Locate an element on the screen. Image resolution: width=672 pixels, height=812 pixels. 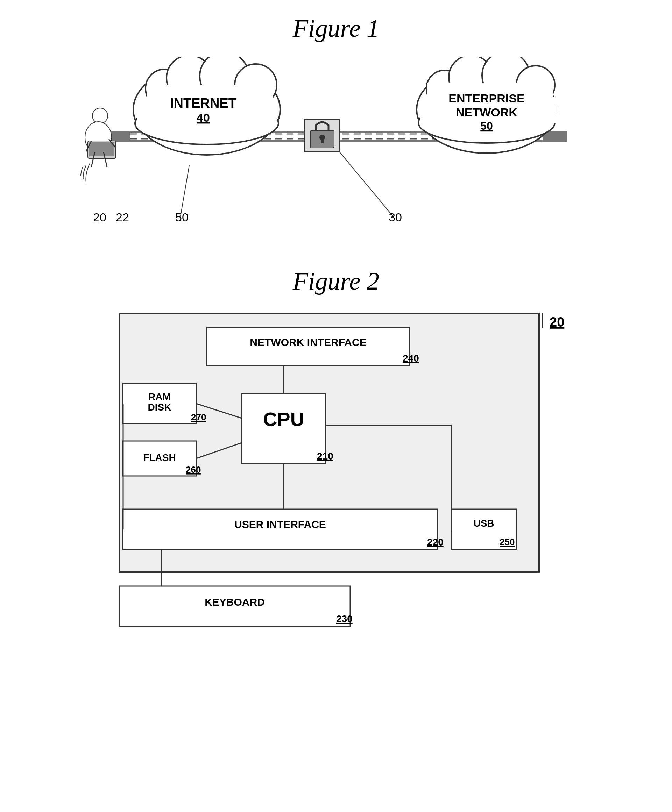
cpu-label: CPU is located at coordinates (283, 419).